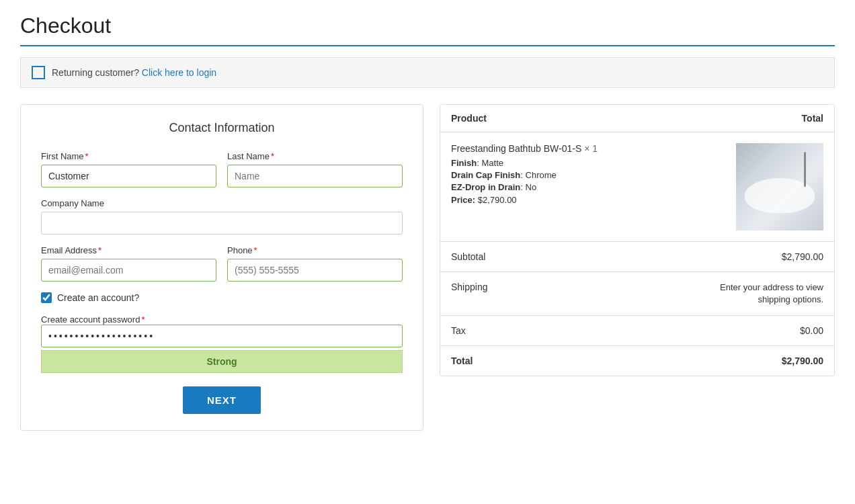 This screenshot has height=504, width=855. Describe the element at coordinates (812, 331) in the screenshot. I see `tax-value: $0.00` at that location.